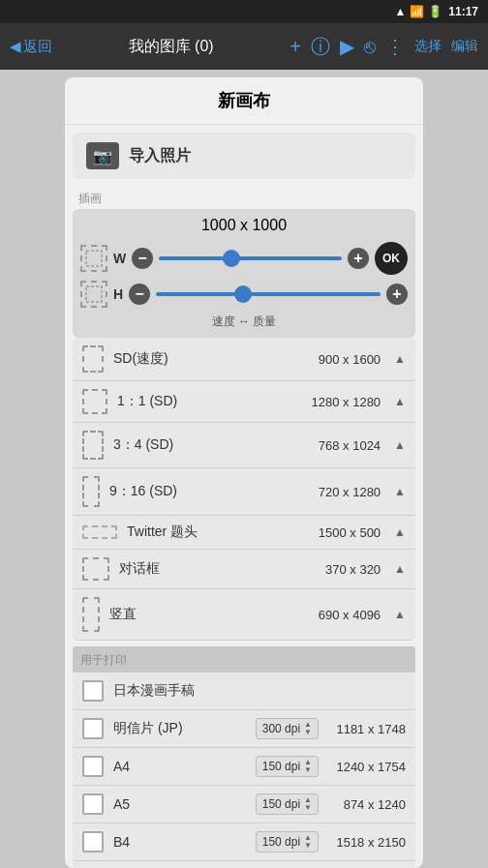 The width and height of the screenshot is (488, 868). I want to click on dimension-w-icon, so click(94, 258).